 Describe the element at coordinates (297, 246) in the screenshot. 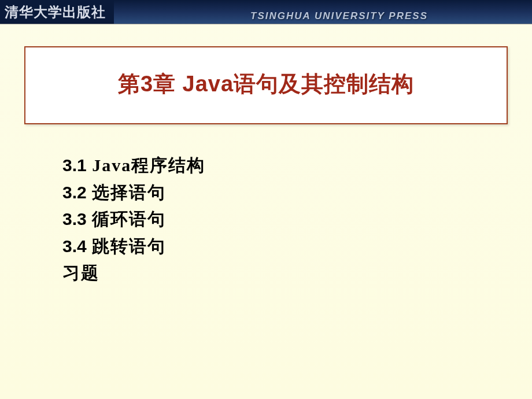

I see `toc-item: 3.4 跳转语句` at that location.